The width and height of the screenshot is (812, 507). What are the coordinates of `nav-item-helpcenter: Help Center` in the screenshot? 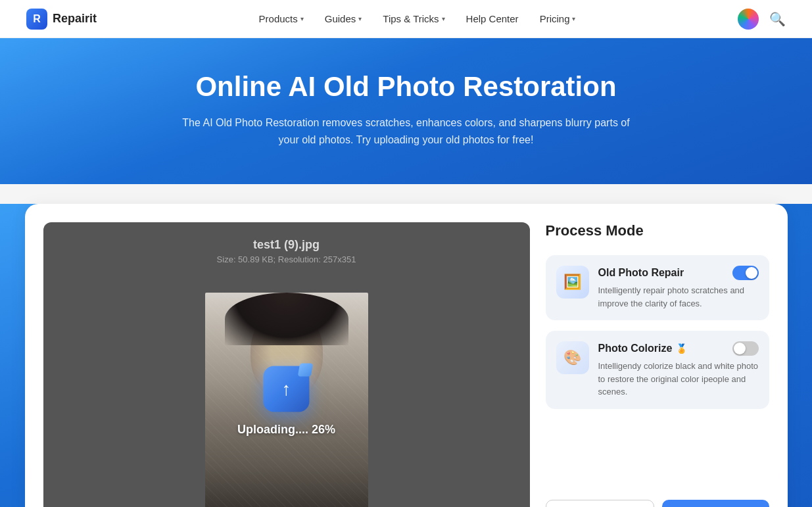 It's located at (492, 18).